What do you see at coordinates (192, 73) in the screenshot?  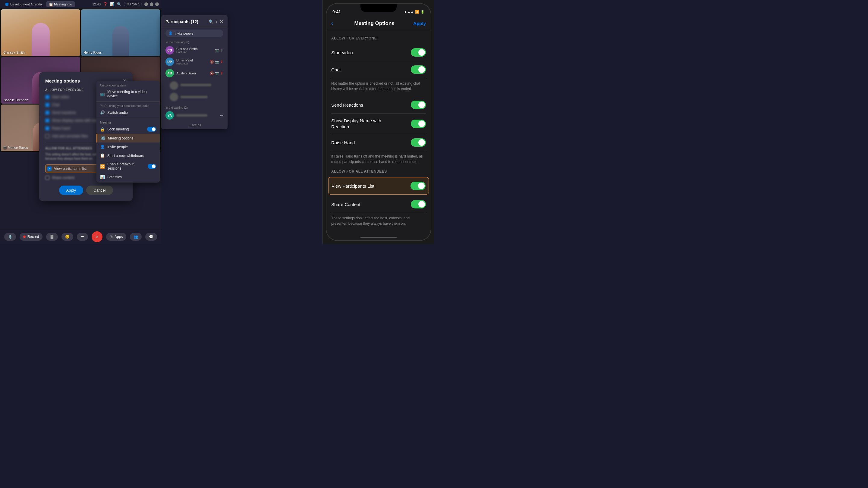 I see `name-austen: Austen Baker` at bounding box center [192, 73].